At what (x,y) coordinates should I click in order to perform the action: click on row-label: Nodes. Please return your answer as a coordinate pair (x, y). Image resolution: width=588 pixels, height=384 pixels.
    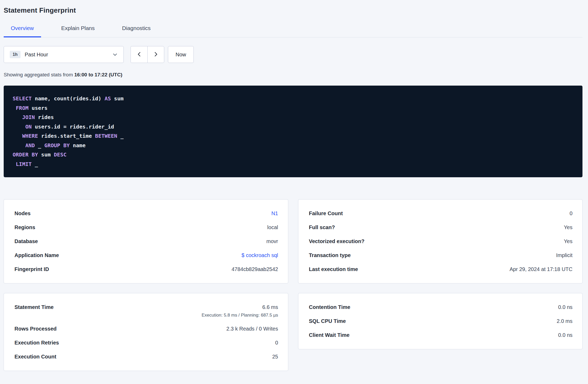
    Looking at the image, I should click on (23, 213).